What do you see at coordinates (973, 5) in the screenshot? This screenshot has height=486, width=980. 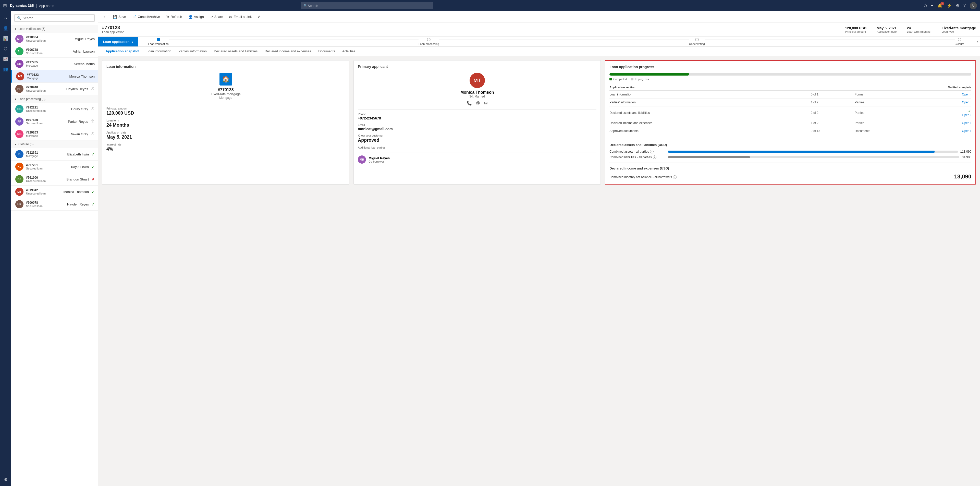 I see `user-icon: U` at bounding box center [973, 5].